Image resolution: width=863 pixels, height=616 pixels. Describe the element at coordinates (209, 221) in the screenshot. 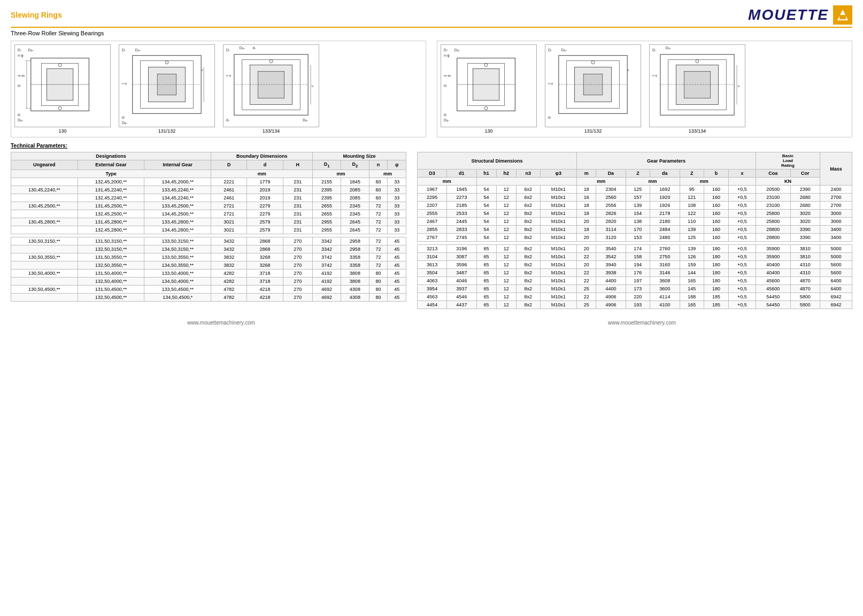

I see `table-row: 130,45,2800,**131,45,2800,**133,45,2800,…` at that location.